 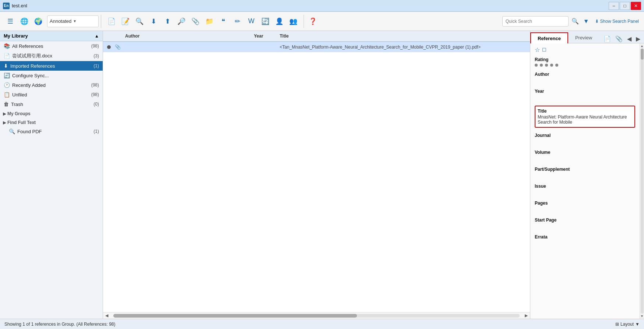 I want to click on rating-dots, so click(x=585, y=65).